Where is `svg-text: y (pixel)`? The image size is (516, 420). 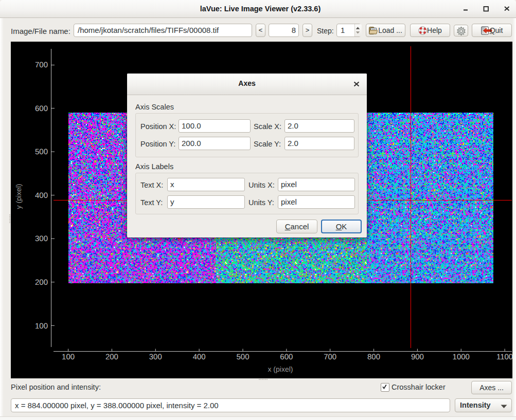 svg-text: y (pixel) is located at coordinates (19, 196).